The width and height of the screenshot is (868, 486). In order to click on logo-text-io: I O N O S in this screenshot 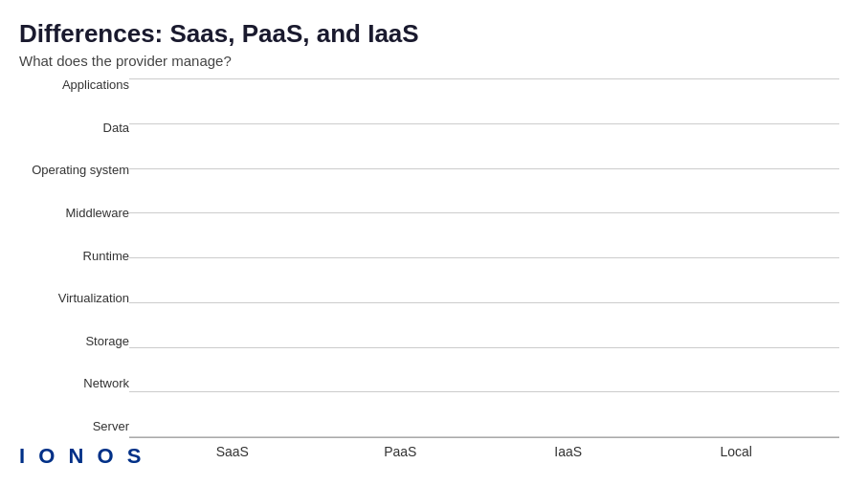, I will do `click(82, 455)`.